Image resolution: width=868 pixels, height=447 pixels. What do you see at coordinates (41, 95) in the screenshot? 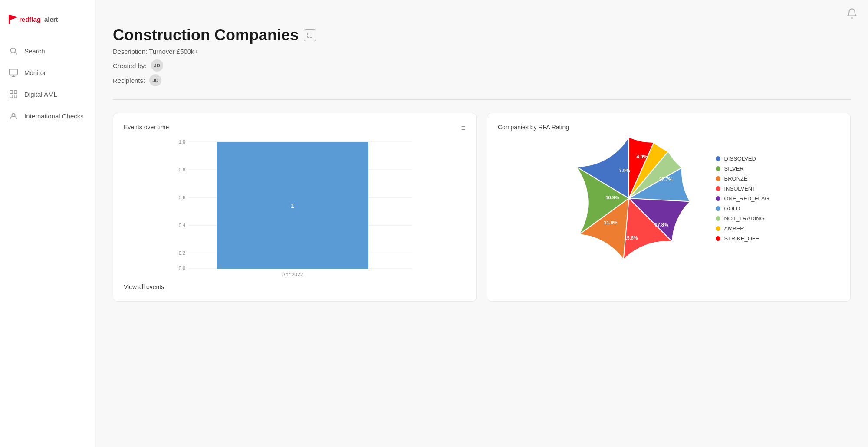
I see `sidebar-label-digital-aml: Digital AML` at bounding box center [41, 95].